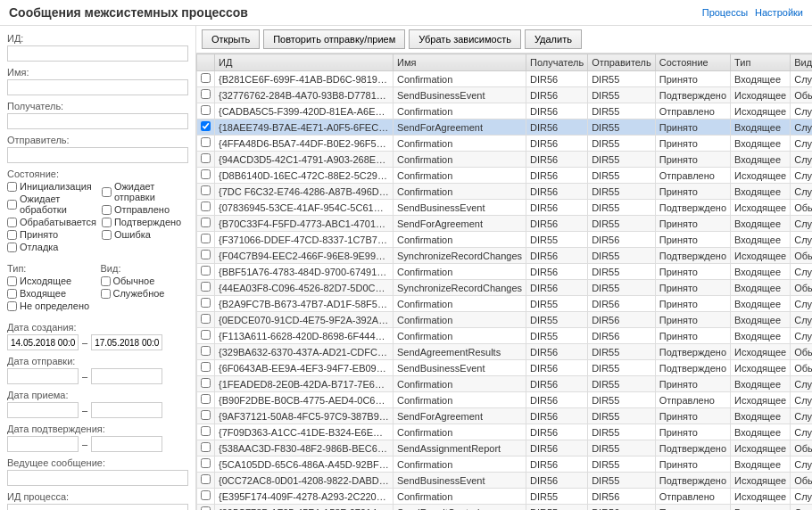 The image size is (812, 510). Describe the element at coordinates (557, 62) in the screenshot. I see `col-header-recipient: Получатель` at that location.